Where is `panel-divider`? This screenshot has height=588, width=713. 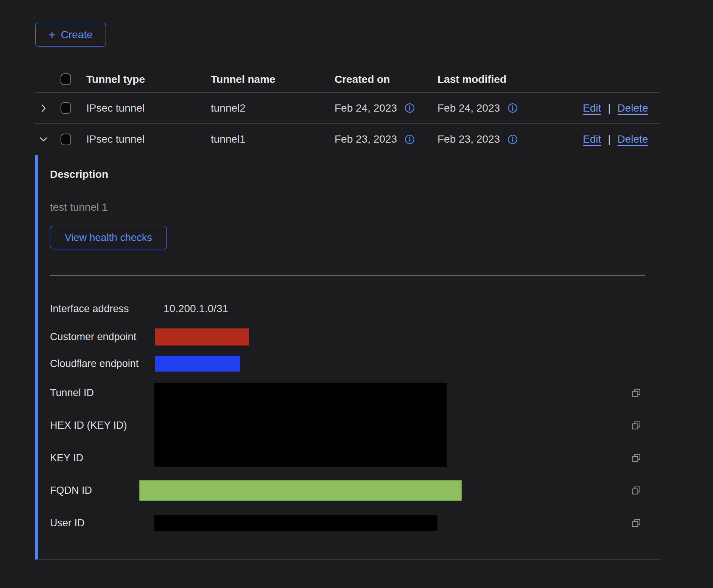
panel-divider is located at coordinates (347, 275).